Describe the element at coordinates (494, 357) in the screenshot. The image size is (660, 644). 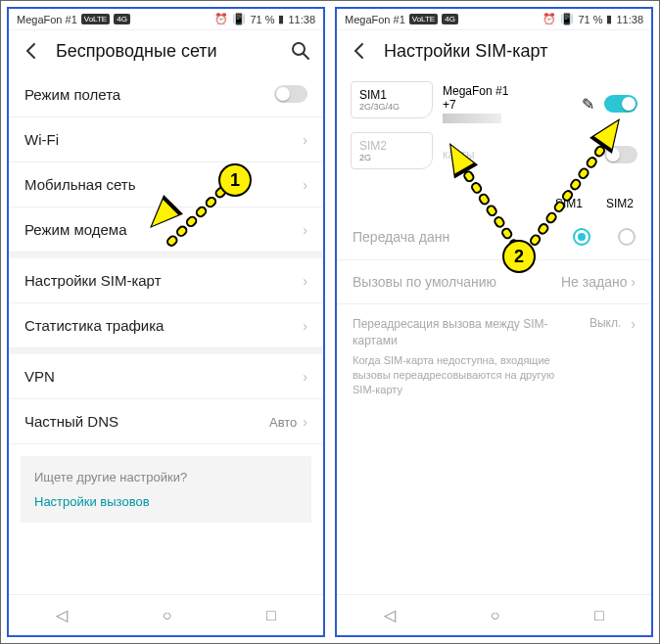
I see `row-call-forwarding: Переадресация вызова между SIM-картами К…` at that location.